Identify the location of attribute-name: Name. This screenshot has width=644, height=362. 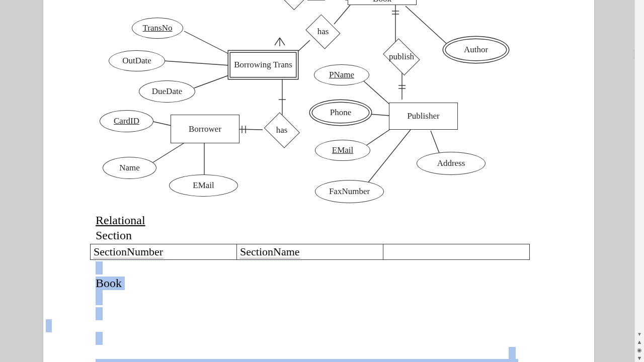
(130, 168).